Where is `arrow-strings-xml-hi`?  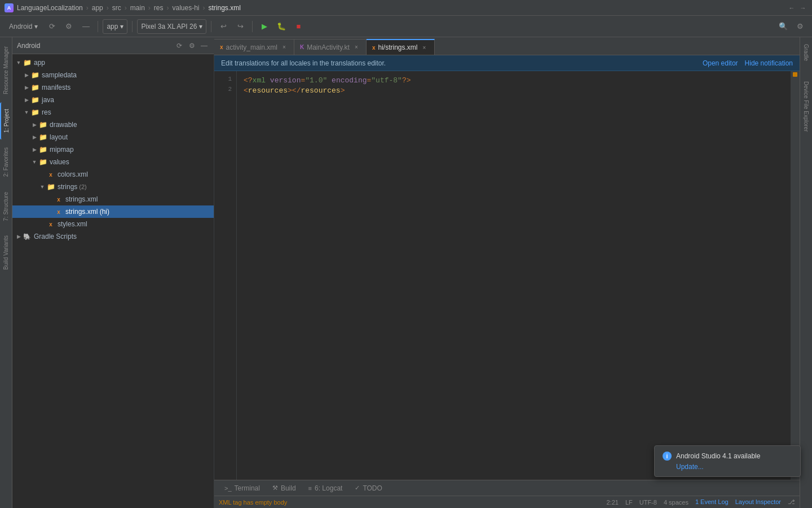
arrow-strings-xml-hi is located at coordinates (50, 212).